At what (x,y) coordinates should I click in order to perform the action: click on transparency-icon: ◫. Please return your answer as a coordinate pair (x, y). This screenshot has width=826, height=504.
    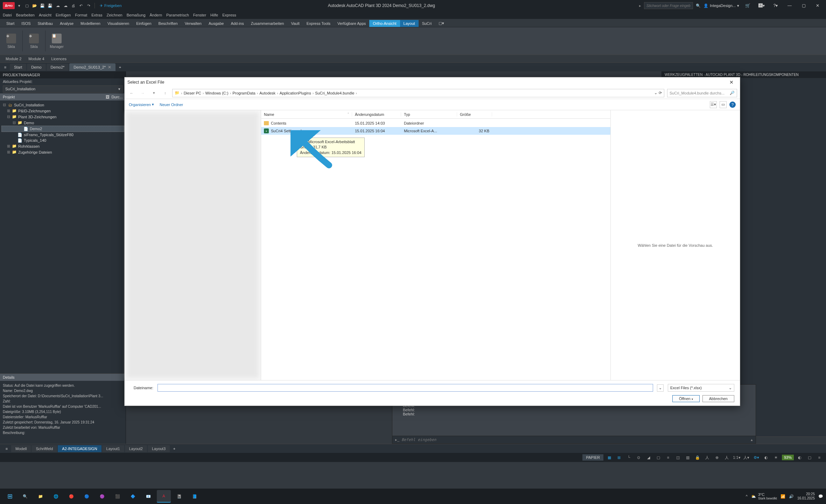
    Looking at the image, I should click on (678, 457).